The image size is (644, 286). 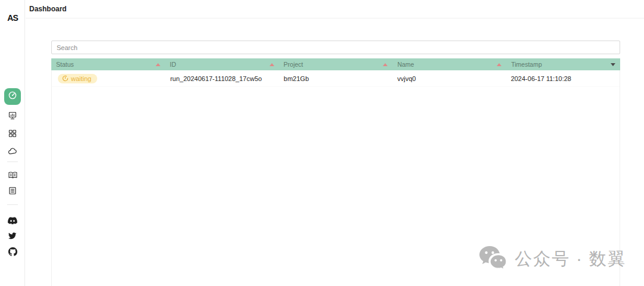 I want to click on sidebar-item-apps, so click(x=13, y=133).